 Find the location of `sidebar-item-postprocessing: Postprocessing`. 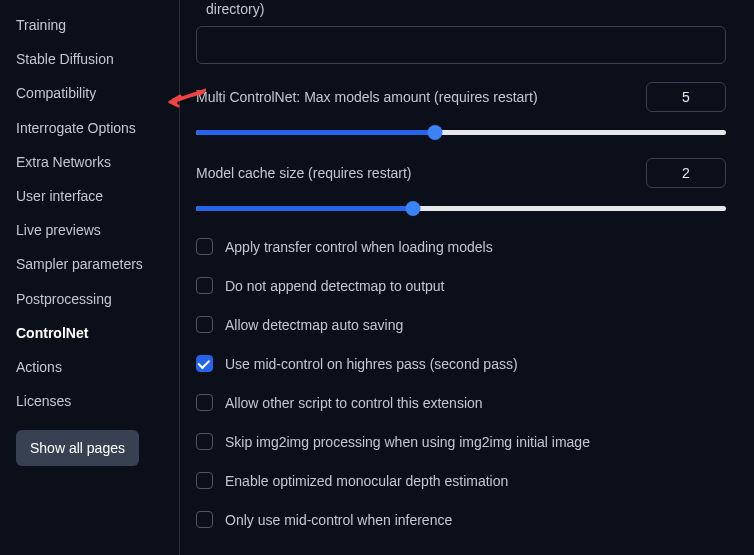

sidebar-item-postprocessing: Postprocessing is located at coordinates (92, 299).